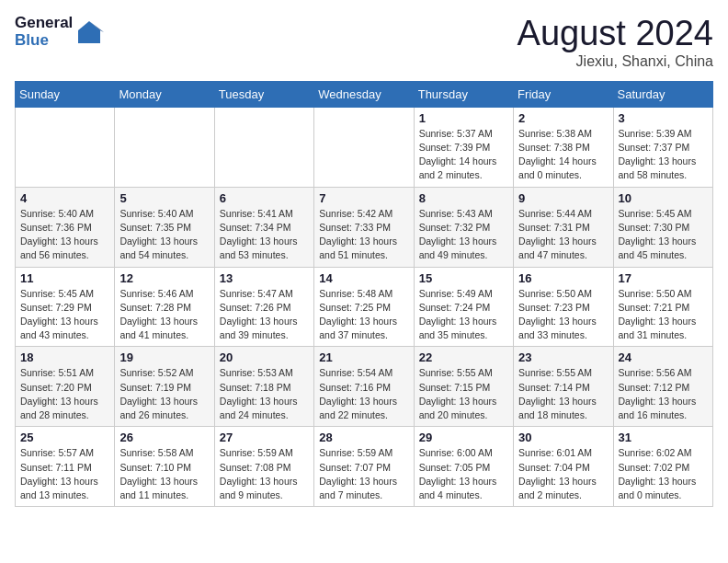 This screenshot has height=563, width=728. Describe the element at coordinates (364, 226) in the screenshot. I see `calendar-cell: 7Sunrise: 5:42 AMSunset: 7:33 PMDaylight…` at that location.